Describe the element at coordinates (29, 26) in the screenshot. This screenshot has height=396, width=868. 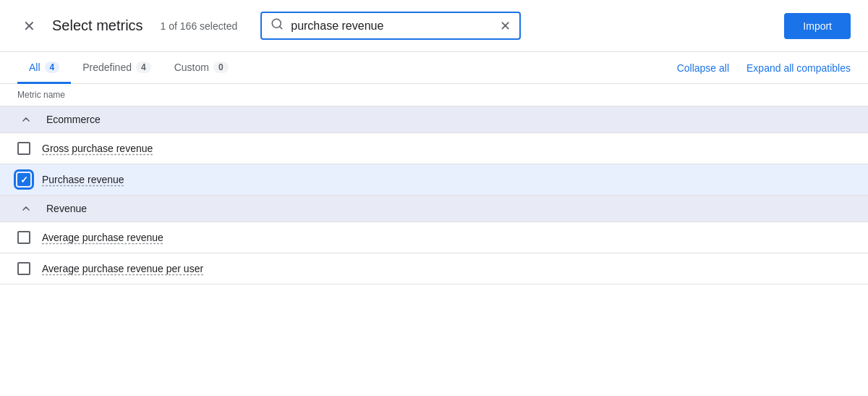
I see `close-icon: ✕` at that location.